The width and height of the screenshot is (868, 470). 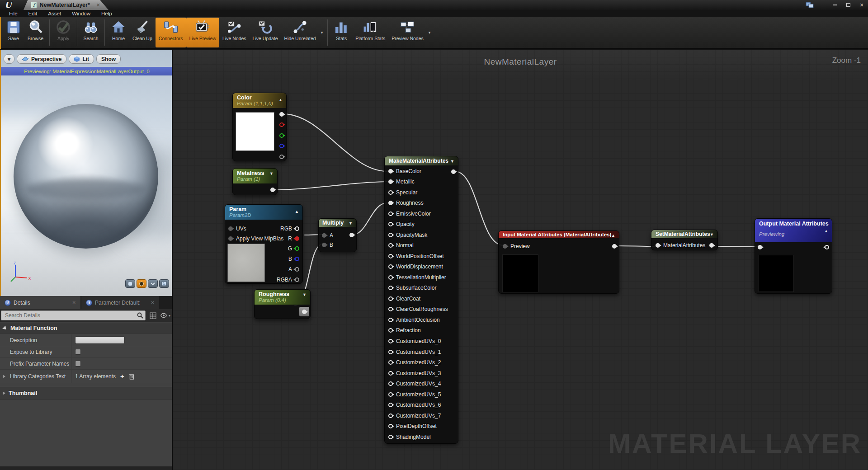 I want to click on node-header: Param Param2D ▲, so click(x=264, y=212).